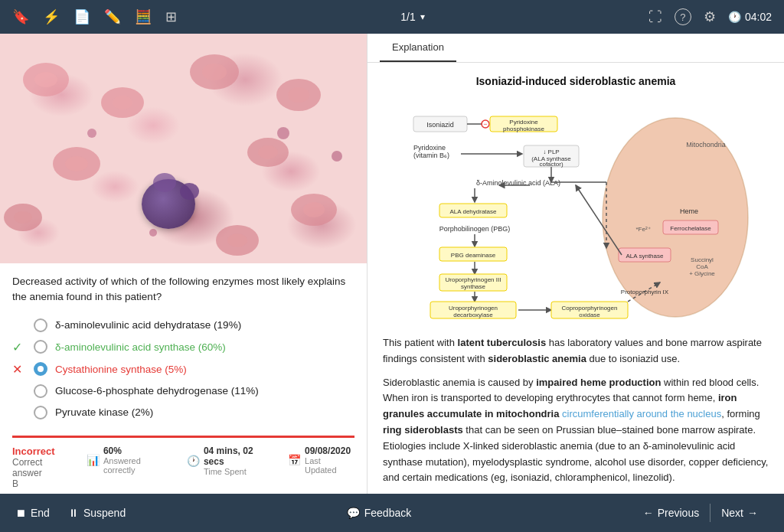  What do you see at coordinates (551, 164) in the screenshot?
I see `svg-text: cofactor)` at bounding box center [551, 164].